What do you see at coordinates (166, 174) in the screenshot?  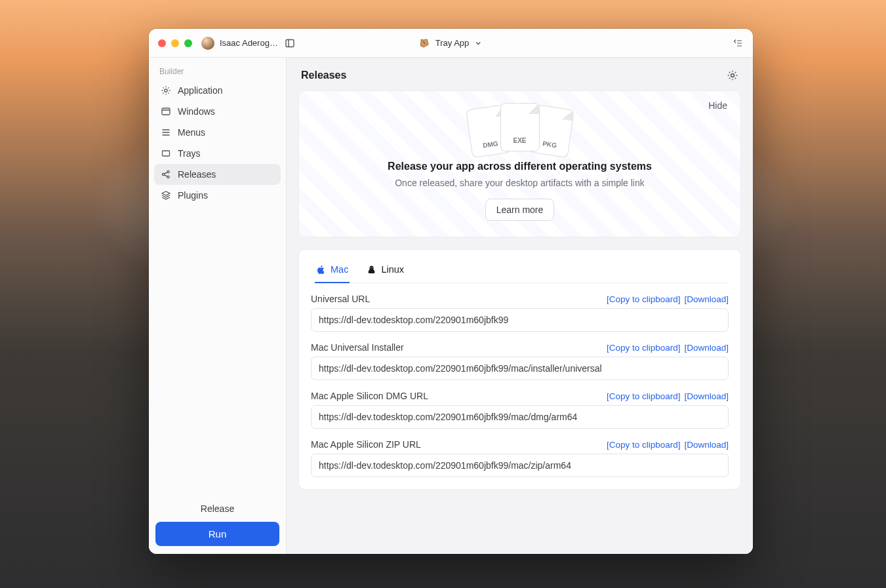 I see `share-icon` at bounding box center [166, 174].